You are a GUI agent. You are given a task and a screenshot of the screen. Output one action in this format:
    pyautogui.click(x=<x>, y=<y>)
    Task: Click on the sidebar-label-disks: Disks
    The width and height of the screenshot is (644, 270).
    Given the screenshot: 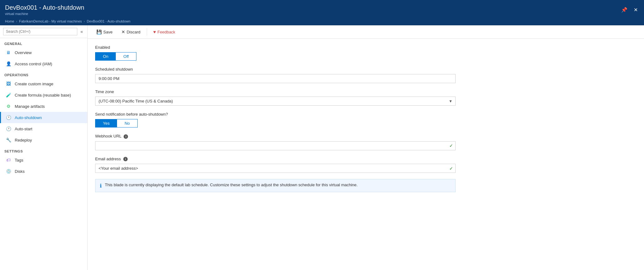 What is the action you would take?
    pyautogui.click(x=20, y=171)
    